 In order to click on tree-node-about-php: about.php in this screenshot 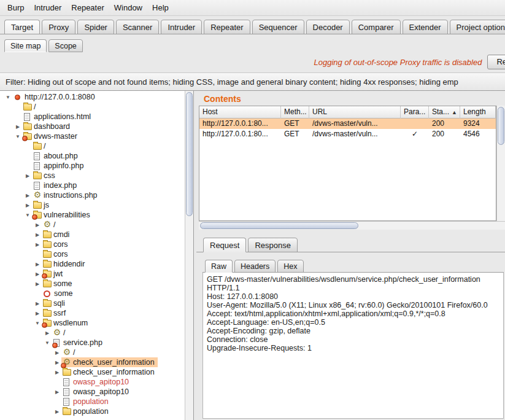, I will do `click(92, 156)`.